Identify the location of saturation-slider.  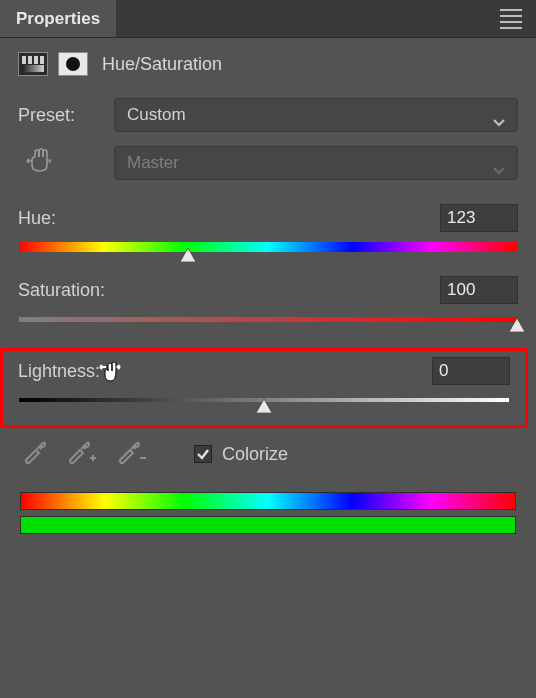
(268, 319).